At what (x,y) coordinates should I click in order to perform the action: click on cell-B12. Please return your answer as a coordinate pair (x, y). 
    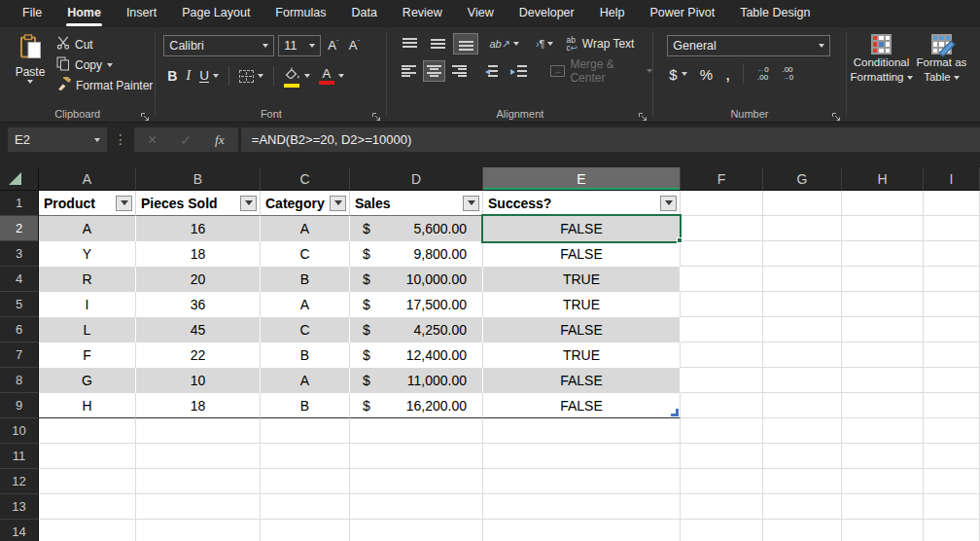
    Looking at the image, I should click on (198, 482).